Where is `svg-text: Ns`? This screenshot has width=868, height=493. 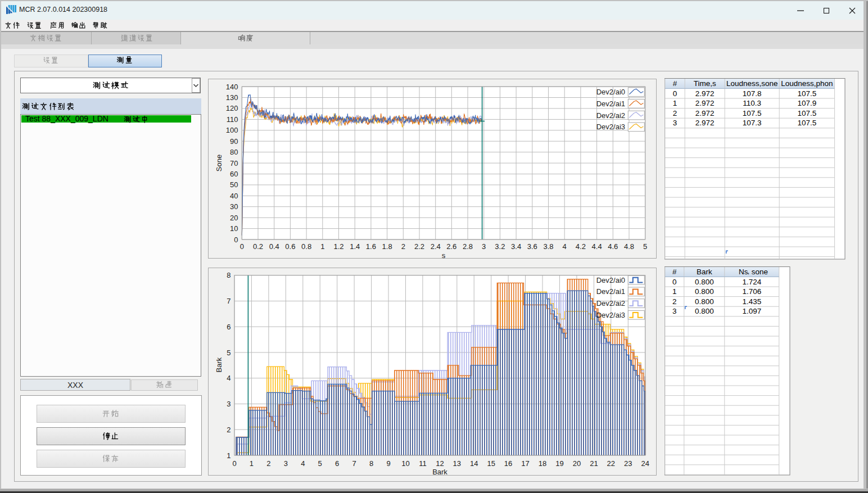
svg-text: Ns is located at coordinates (743, 272).